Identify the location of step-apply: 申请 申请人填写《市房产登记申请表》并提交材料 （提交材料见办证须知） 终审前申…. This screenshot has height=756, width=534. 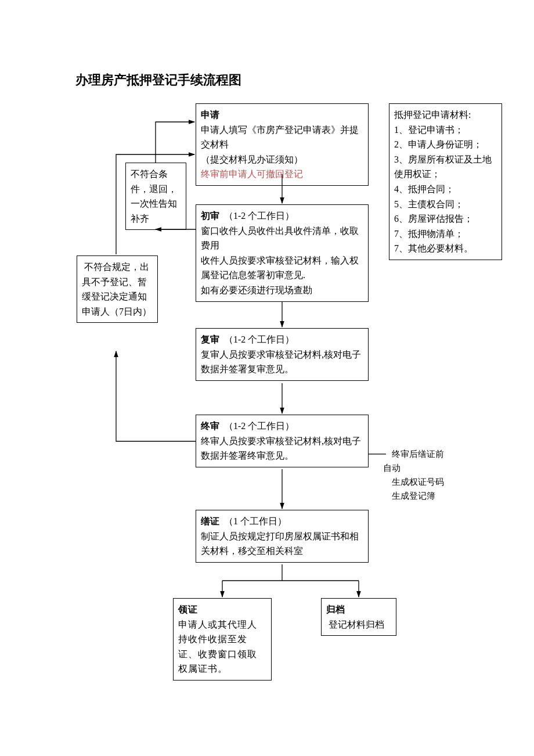
(282, 145).